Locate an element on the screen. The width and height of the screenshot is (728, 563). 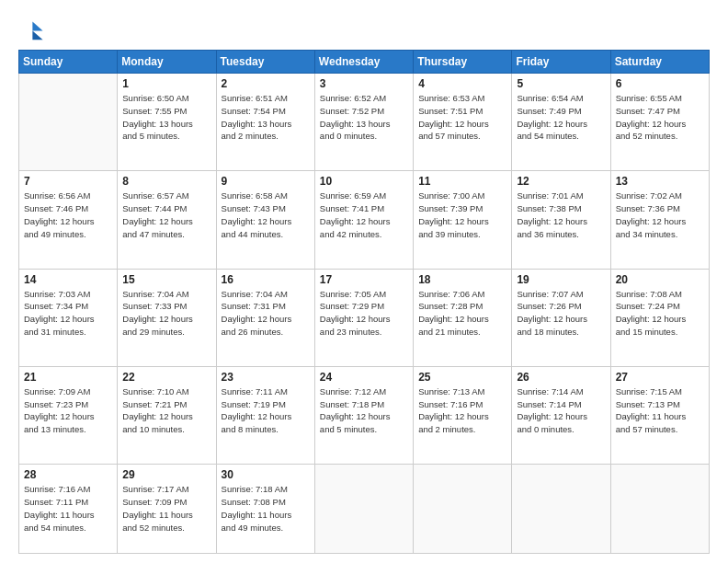
header is located at coordinates (364, 29).